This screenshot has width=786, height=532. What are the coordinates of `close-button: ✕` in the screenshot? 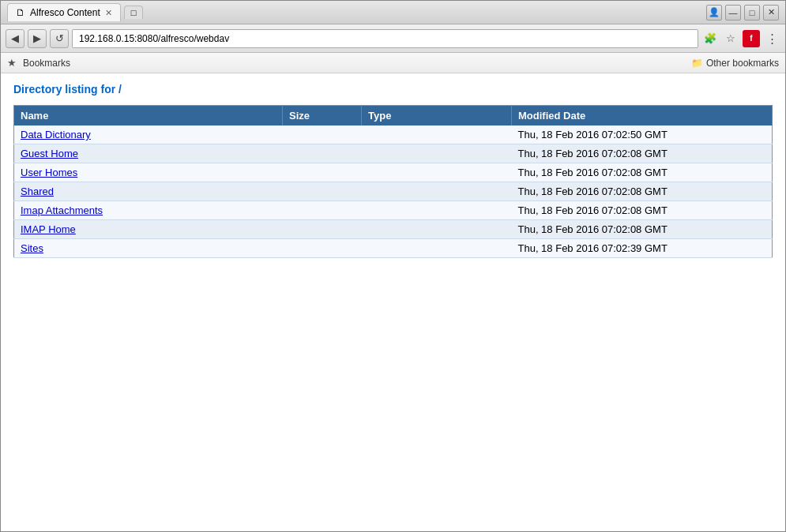 It's located at (771, 13).